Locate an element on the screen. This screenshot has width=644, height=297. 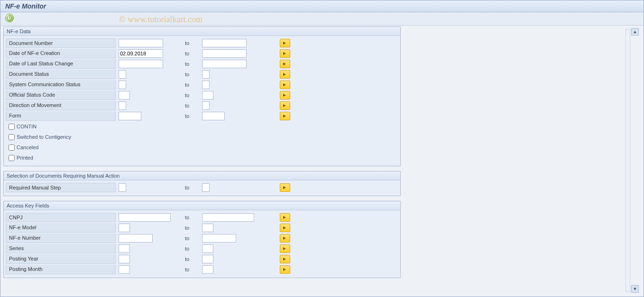
required-manual-from-input is located at coordinates (122, 188).